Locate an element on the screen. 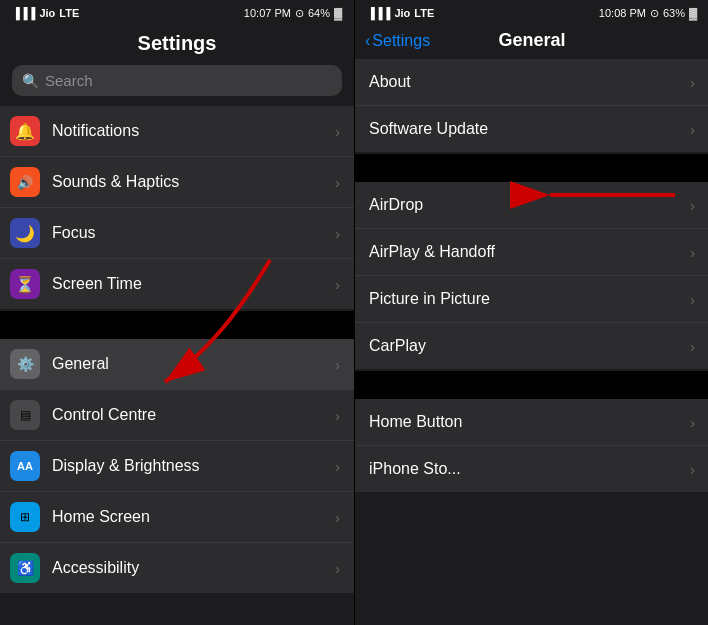  carplay-label: CarPlay is located at coordinates (398, 346).